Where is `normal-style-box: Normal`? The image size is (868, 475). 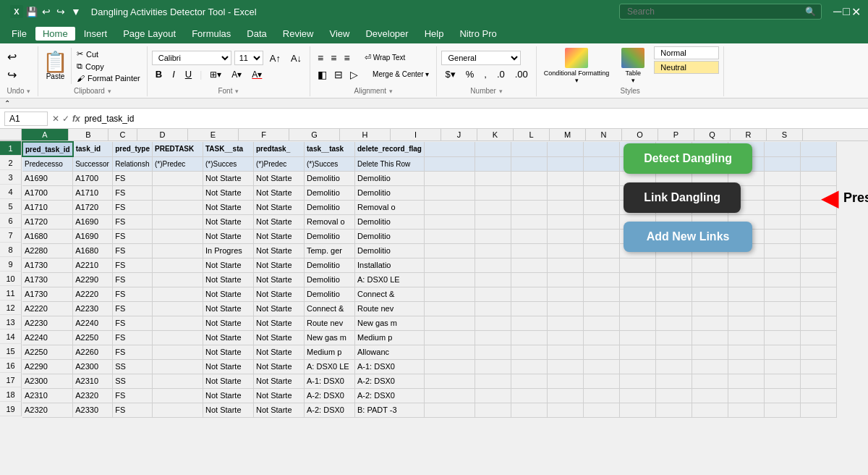
normal-style-box: Normal is located at coordinates (686, 53).